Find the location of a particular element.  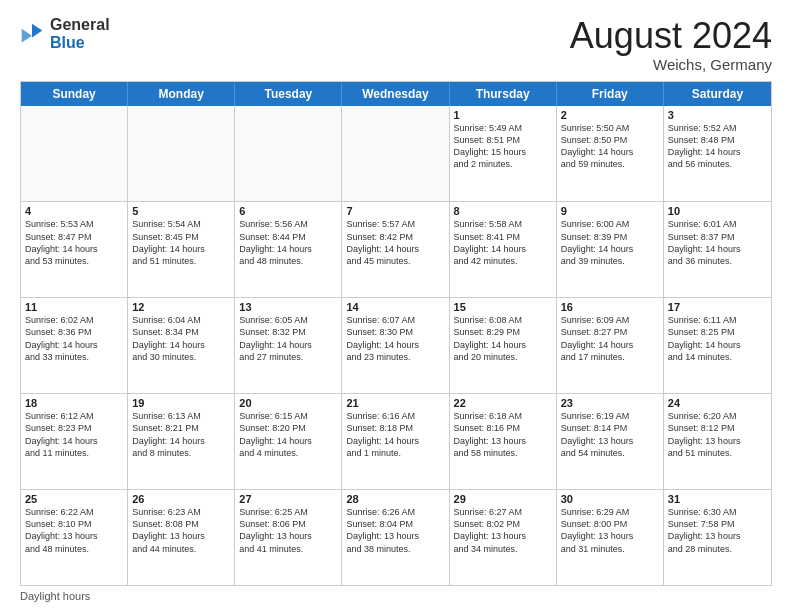

day-info: Sunrise: 6:12 AMSunset: 8:23 PMDaylight:… is located at coordinates (74, 434).